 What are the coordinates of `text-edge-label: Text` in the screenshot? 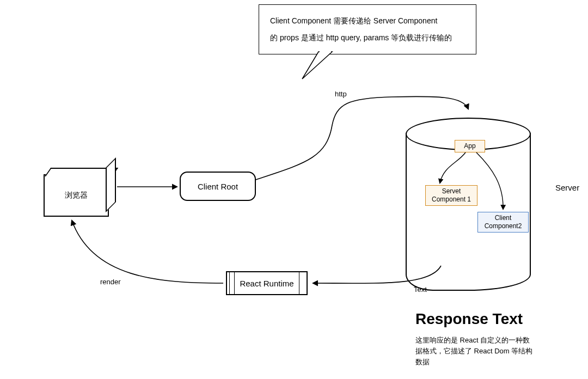 It's located at (420, 290).